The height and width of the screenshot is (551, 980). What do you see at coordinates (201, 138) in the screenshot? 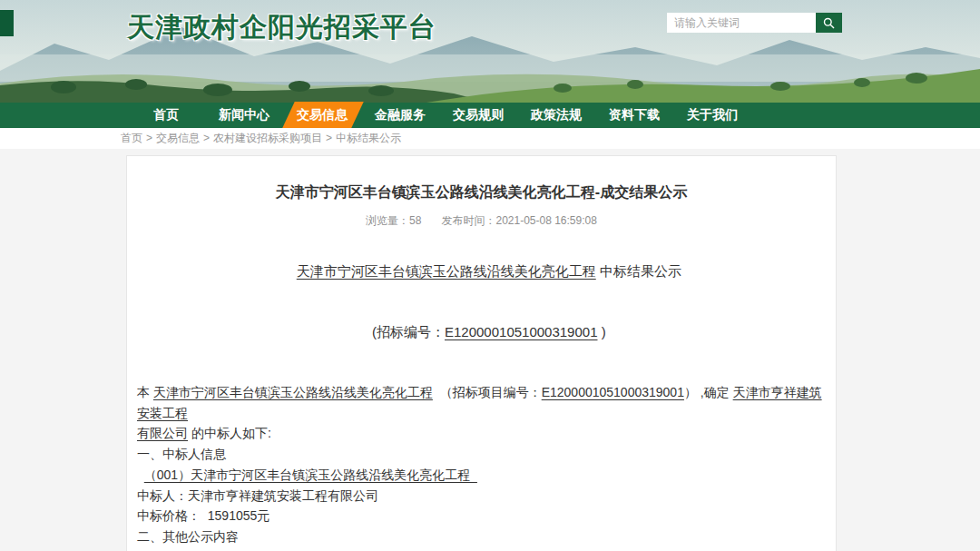
I see `breadcrumb: 首页>交易信息>农村建设招标采购项目>中标结果公示` at bounding box center [201, 138].